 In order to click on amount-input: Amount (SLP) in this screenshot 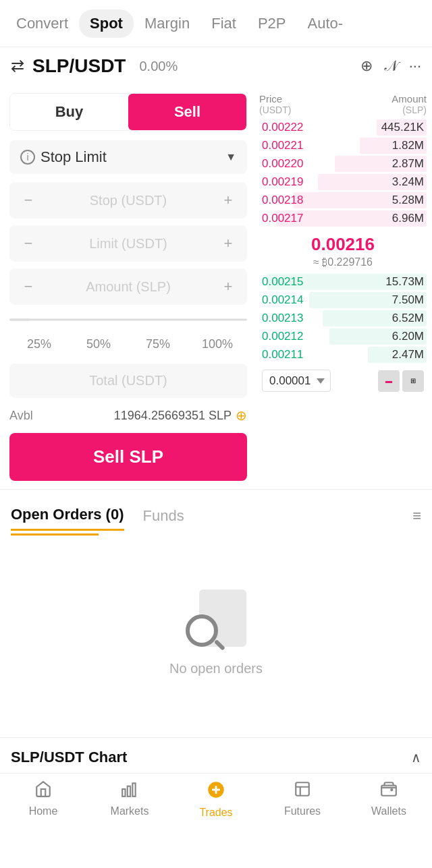, I will do `click(128, 287)`.